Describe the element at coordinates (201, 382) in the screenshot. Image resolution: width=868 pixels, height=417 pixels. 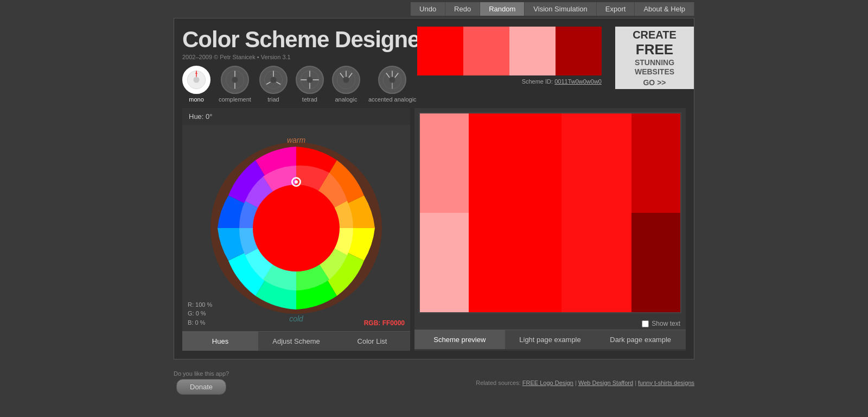
I see `donate-section: Do you like this app? Donate` at that location.